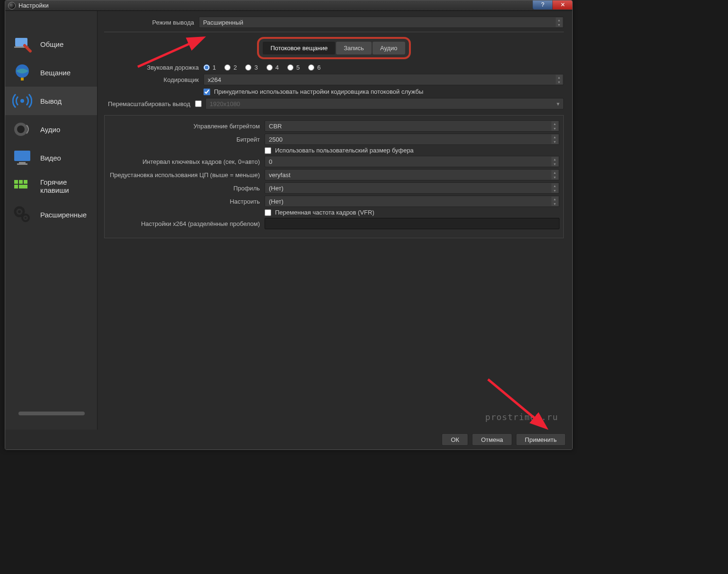 The image size is (728, 574). Describe the element at coordinates (69, 186) in the screenshot. I see `sidebar-item-label: Горячие клавиши` at that location.